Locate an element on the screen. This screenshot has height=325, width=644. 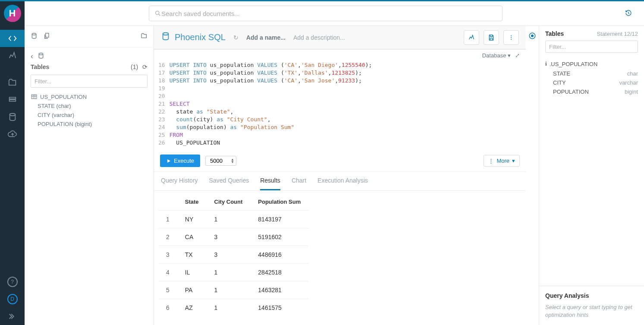
table-count: (1) is located at coordinates (135, 67).